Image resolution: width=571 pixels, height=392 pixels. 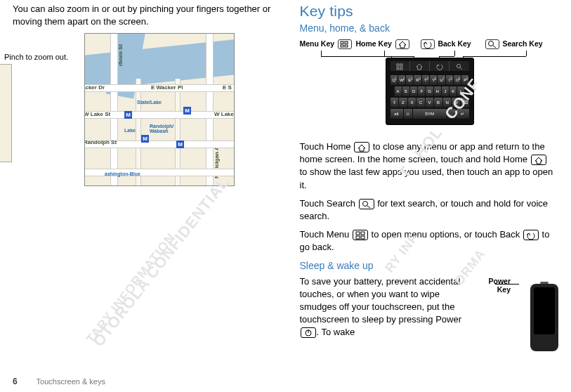 What do you see at coordinates (59, 381) in the screenshot?
I see `page-footer: 6 Touchscreen & keys` at bounding box center [59, 381].